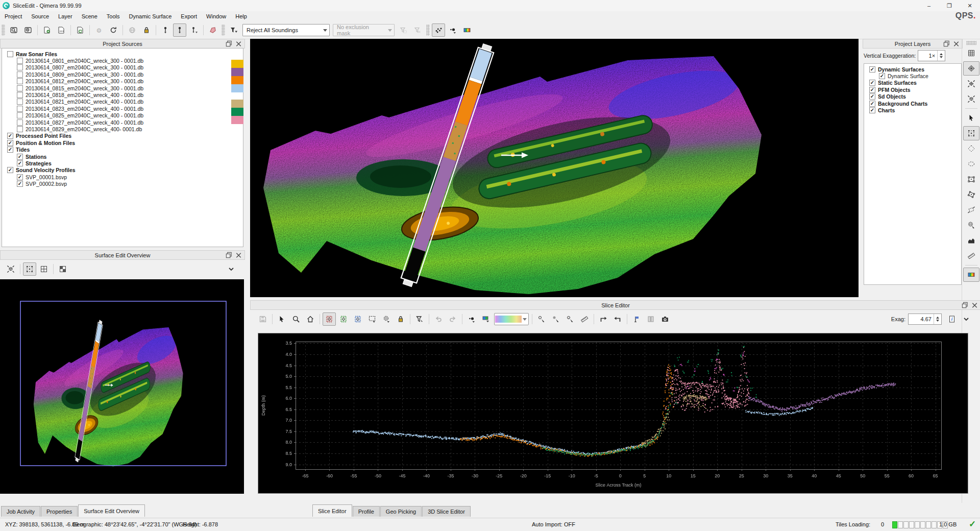 The height and width of the screenshot is (531, 980). Describe the element at coordinates (467, 30) in the screenshot. I see `colormap-button` at that location.